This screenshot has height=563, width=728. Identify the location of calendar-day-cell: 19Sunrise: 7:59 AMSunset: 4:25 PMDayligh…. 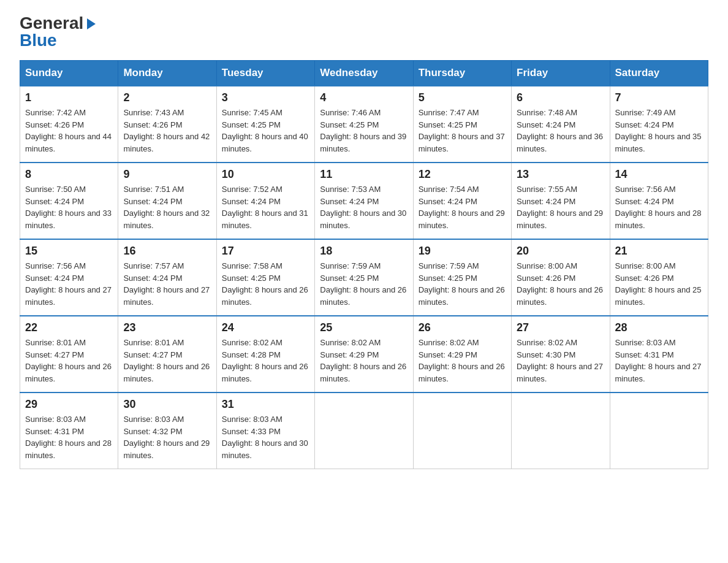
(462, 277).